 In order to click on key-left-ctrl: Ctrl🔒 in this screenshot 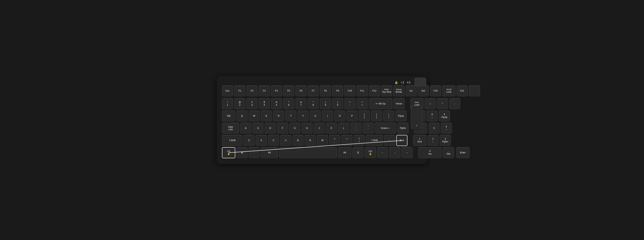, I will do `click(228, 153)`.